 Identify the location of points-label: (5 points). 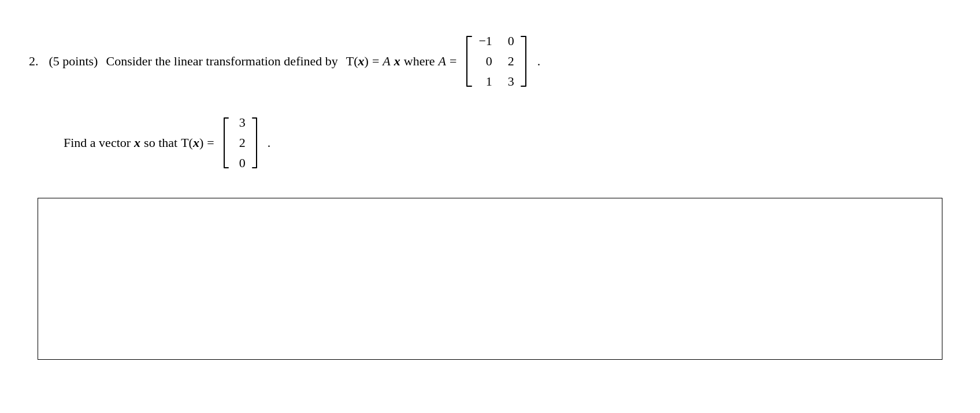
(74, 61).